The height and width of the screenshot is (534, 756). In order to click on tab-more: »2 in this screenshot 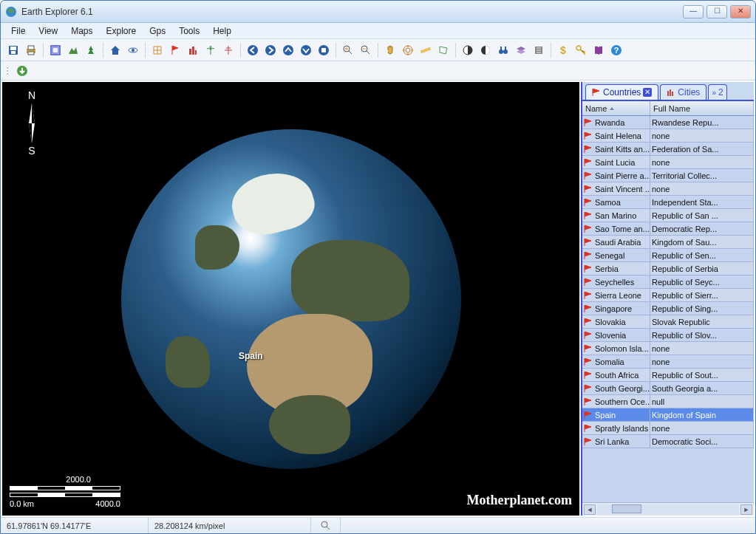, I will do `click(717, 92)`.